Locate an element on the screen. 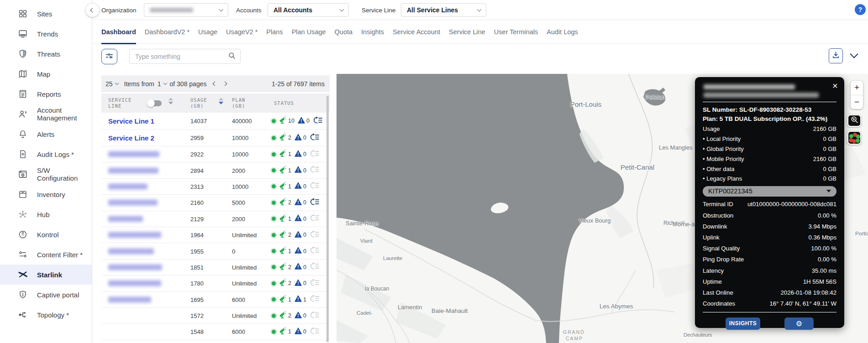 The width and height of the screenshot is (868, 343). table-row: 2160500020 is located at coordinates (216, 203).